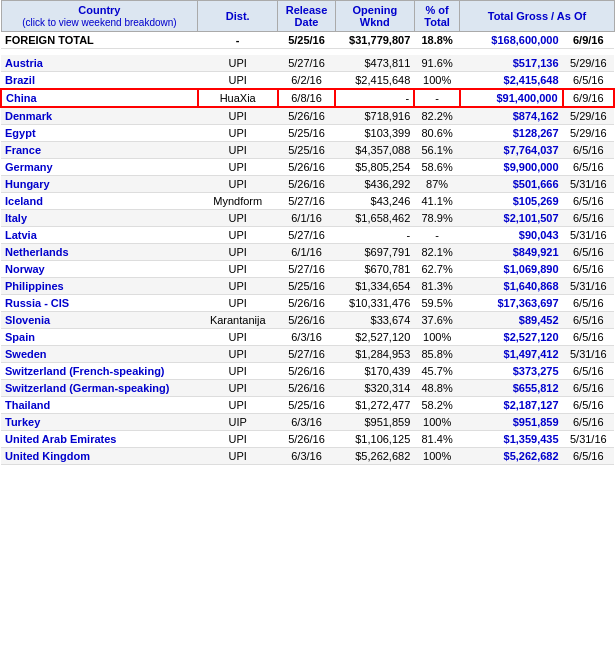 This screenshot has height=653, width=615. What do you see at coordinates (50, 40) in the screenshot?
I see `country-name: FOREIGN TOTAL` at bounding box center [50, 40].